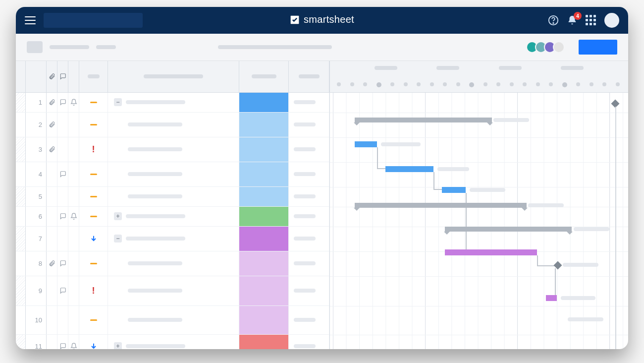 The image size is (644, 363). What do you see at coordinates (63, 76) in the screenshot?
I see `comments-header` at bounding box center [63, 76].